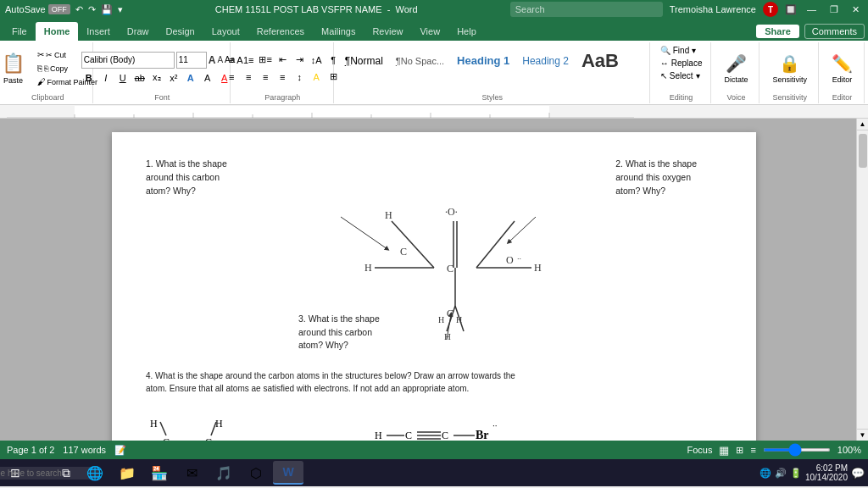 The height and width of the screenshot is (488, 868). I want to click on scroll-up-btn: ▲, so click(863, 125).